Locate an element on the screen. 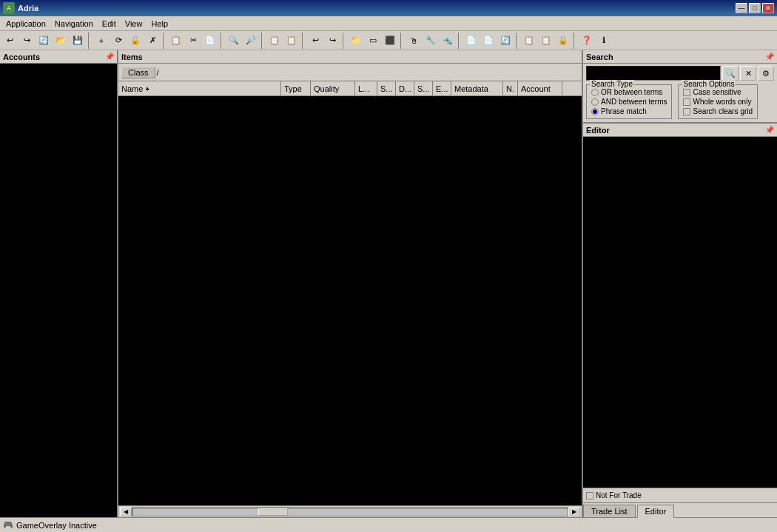  tb-help: ❓ is located at coordinates (587, 41).